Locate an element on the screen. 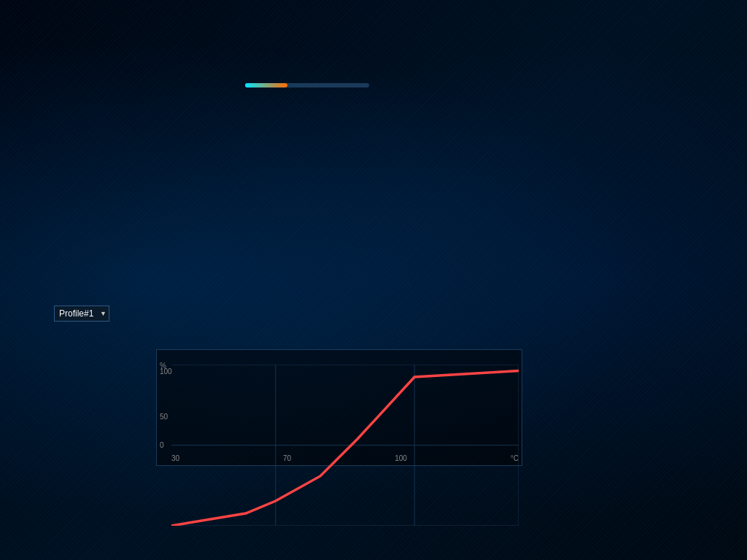 Image resolution: width=747 pixels, height=560 pixels. chart-x-unit: °C is located at coordinates (515, 458).